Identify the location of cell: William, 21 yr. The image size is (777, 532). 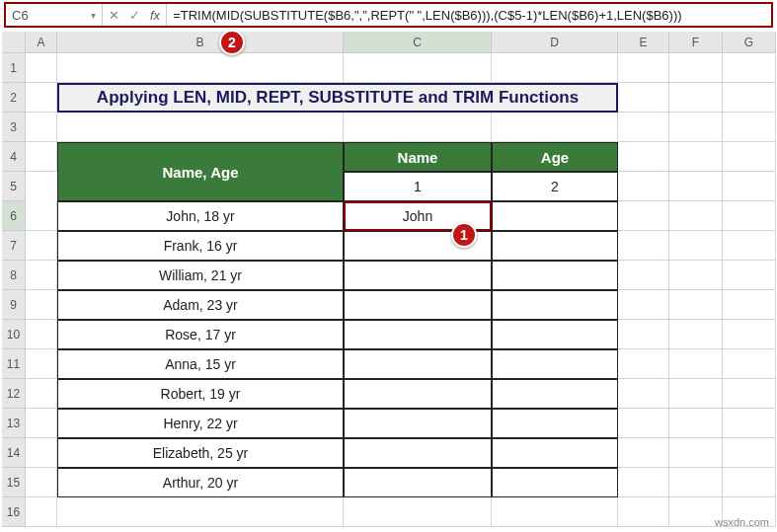
(200, 275).